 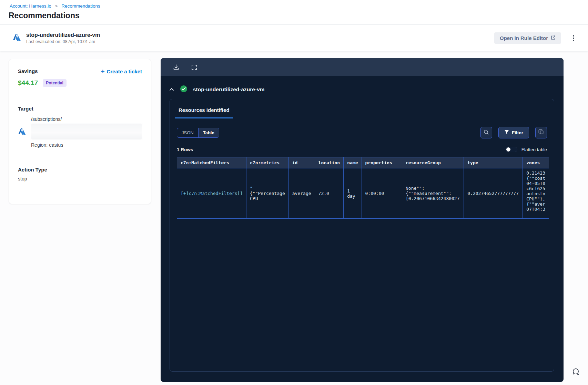 What do you see at coordinates (299, 6) in the screenshot?
I see `breadcrumb: Account: Harness.io > Recommendations` at bounding box center [299, 6].